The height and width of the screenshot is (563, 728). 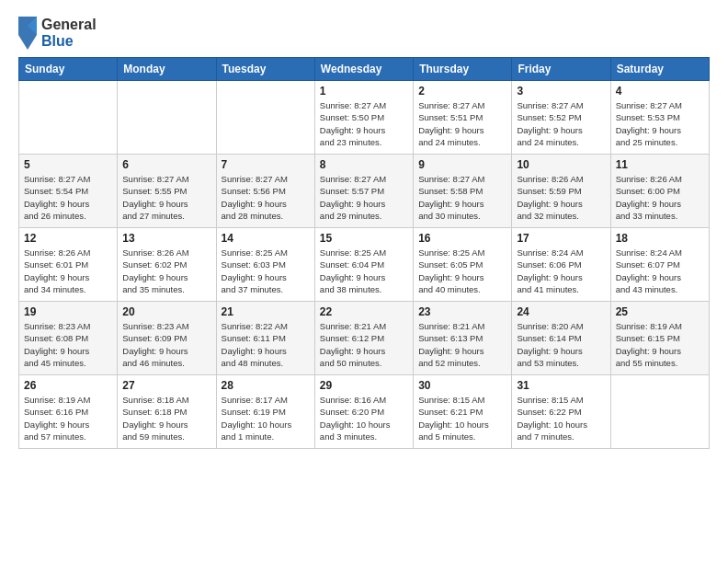 I want to click on day-number: 15, so click(x=364, y=238).